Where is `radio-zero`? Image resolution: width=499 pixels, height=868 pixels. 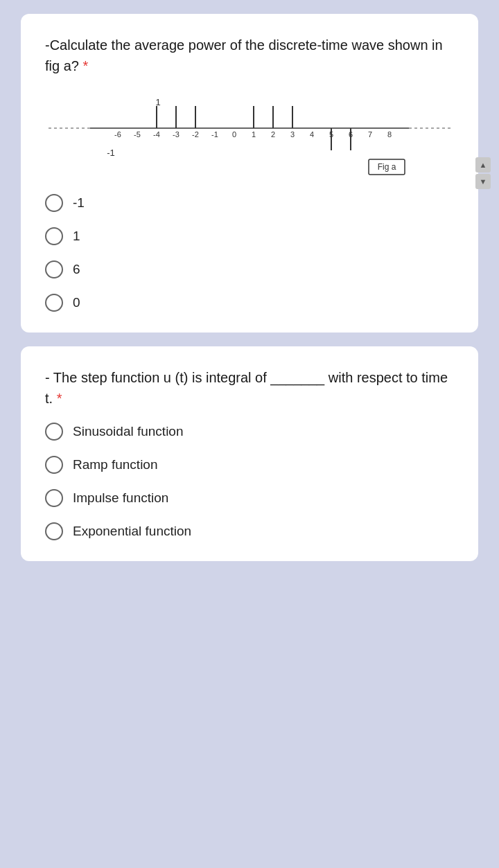 radio-zero is located at coordinates (54, 303).